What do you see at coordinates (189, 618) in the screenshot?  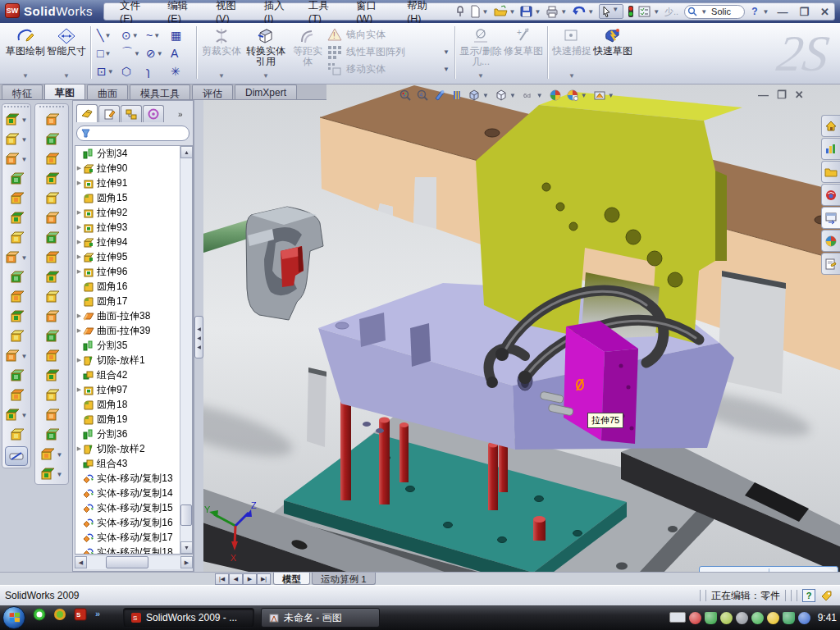 I see `taskbar-task-solidworks: S SolidWorks 2009 - ...` at bounding box center [189, 618].